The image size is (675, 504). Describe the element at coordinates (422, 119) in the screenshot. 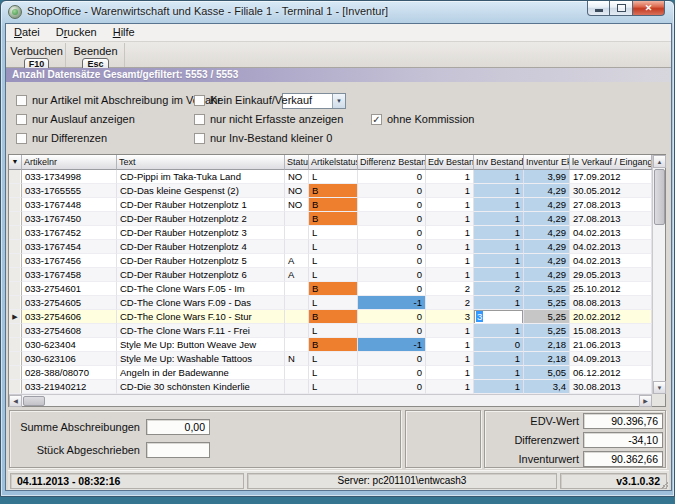

I see `filter-ohne-kommission: ✓ohne Kommission` at that location.